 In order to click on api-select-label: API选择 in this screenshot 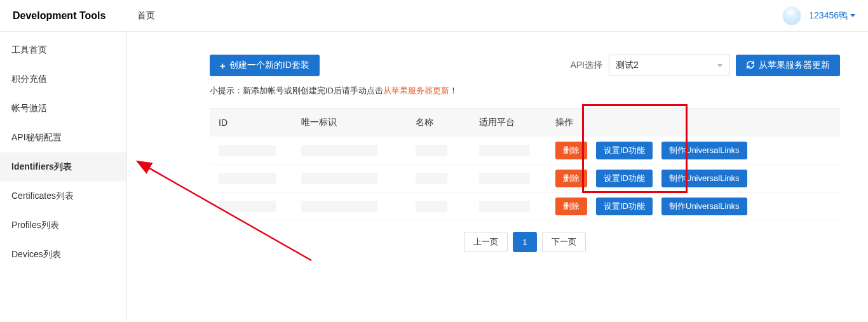, I will do `click(586, 65)`.